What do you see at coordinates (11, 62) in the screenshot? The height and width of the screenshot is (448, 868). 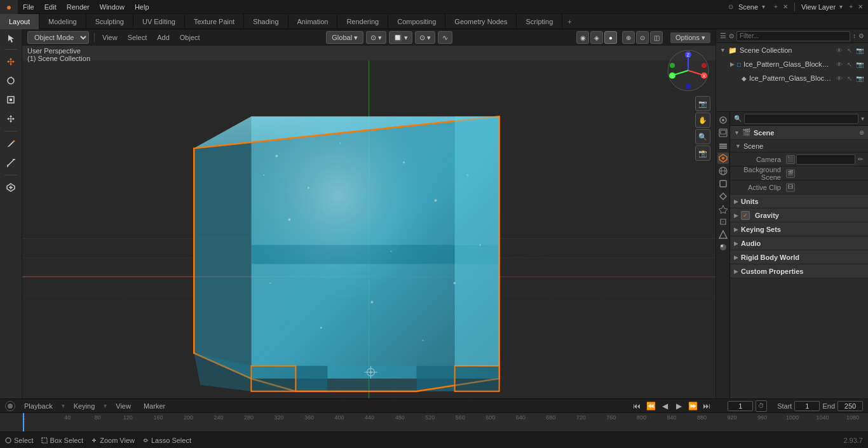 I see `move-tool` at bounding box center [11, 62].